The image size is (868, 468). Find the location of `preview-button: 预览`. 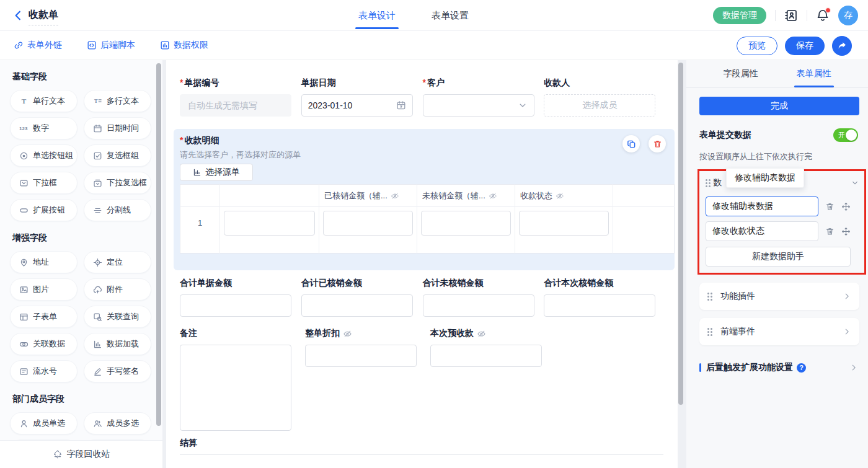

preview-button: 预览 is located at coordinates (757, 46).